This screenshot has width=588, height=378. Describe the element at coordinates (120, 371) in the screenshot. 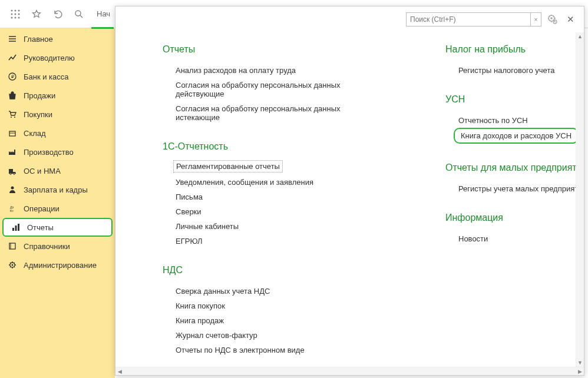

I see `scroll-left-icon: ◀` at that location.